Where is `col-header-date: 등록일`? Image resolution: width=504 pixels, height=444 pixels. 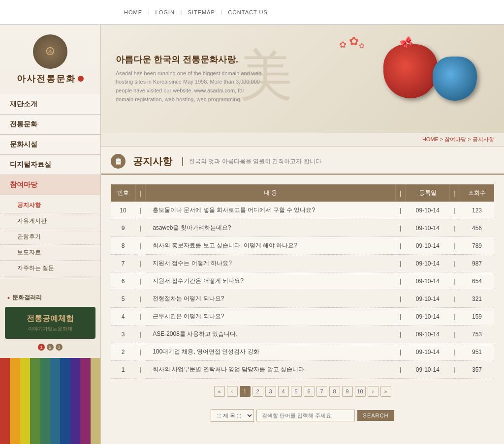 col-header-date: 등록일 is located at coordinates (428, 193).